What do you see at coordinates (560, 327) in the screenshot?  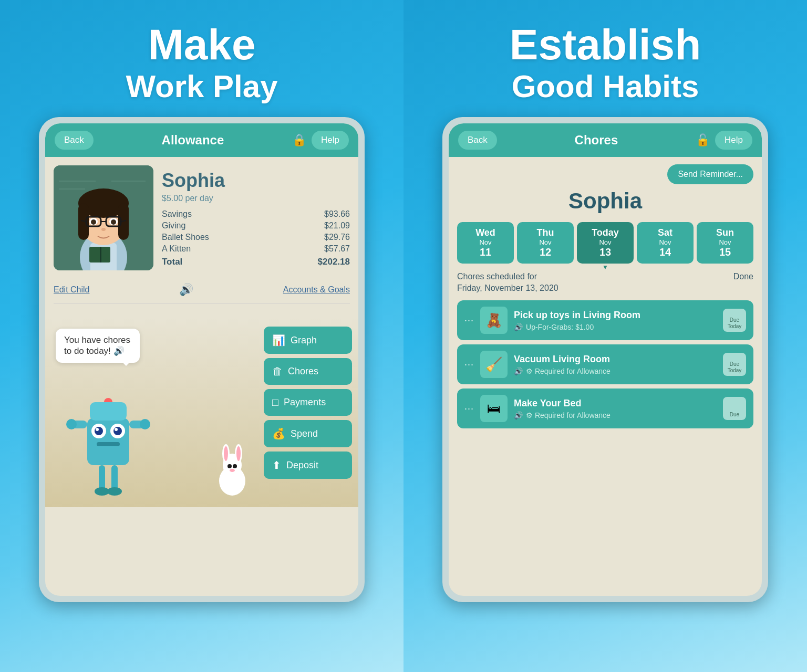 I see `chore-sub-text: Up-For-Grabs: $1.00` at bounding box center [560, 327].